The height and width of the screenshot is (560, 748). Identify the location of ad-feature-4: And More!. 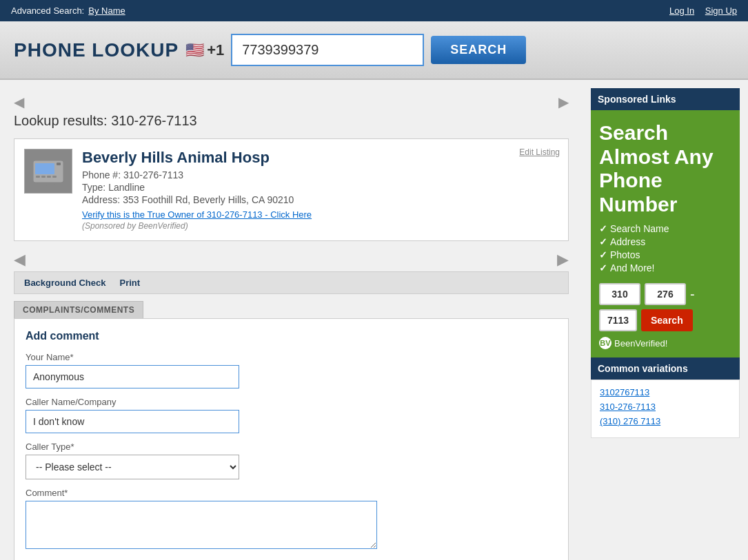
(665, 268).